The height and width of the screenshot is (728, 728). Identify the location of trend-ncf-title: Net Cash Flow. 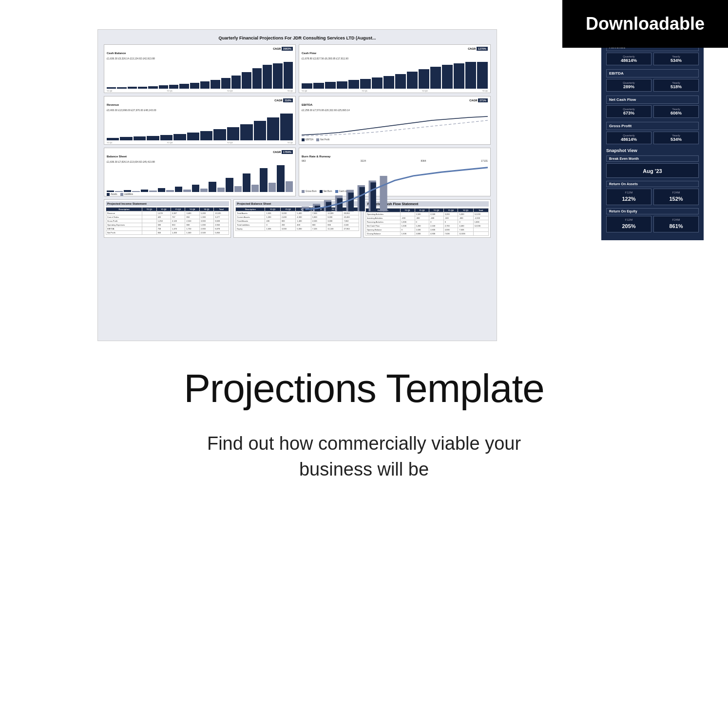
(652, 99).